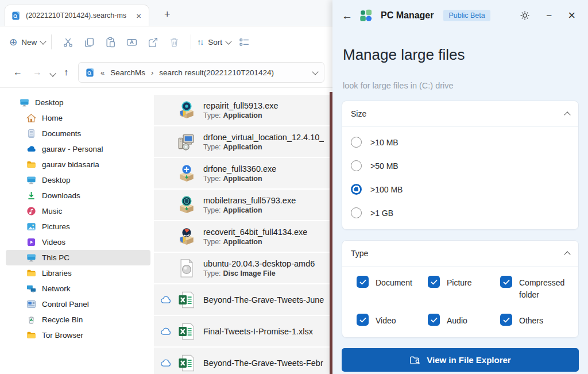  I want to click on size-option-1gb: >1 GB, so click(461, 213).